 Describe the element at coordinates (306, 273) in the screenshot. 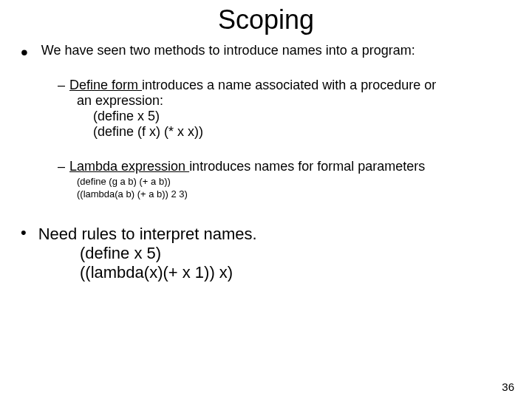

I see `need-rules-code2: ((lambda(x)(+ x 1)) x)` at that location.